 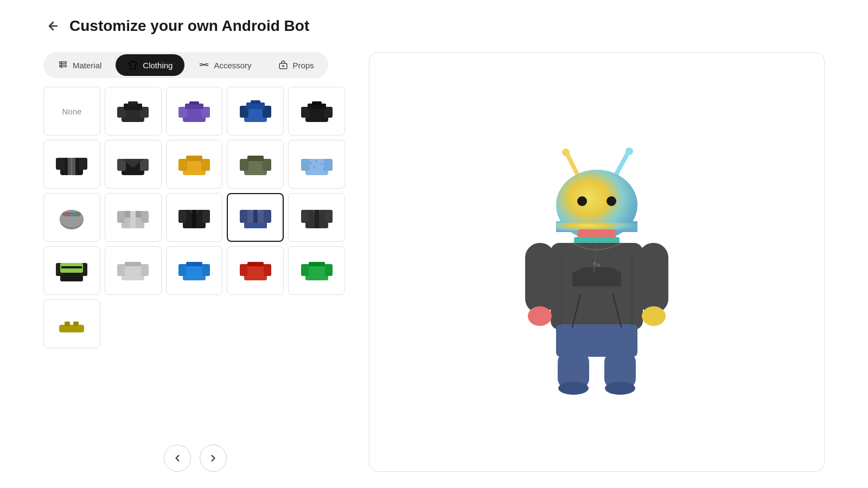 I want to click on grid-item-c2, so click(x=194, y=111).